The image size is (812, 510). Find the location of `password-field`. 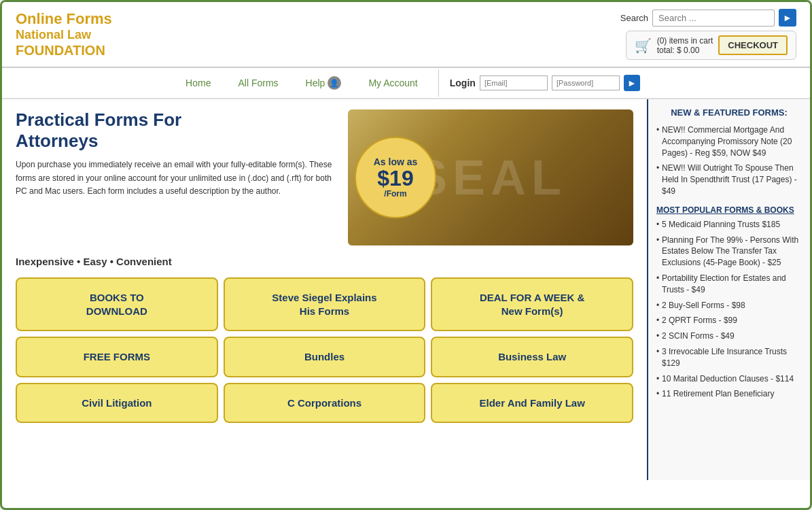

password-field is located at coordinates (586, 83).